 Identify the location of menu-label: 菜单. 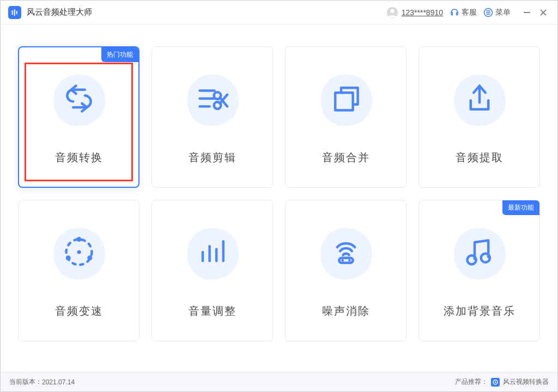
(503, 13).